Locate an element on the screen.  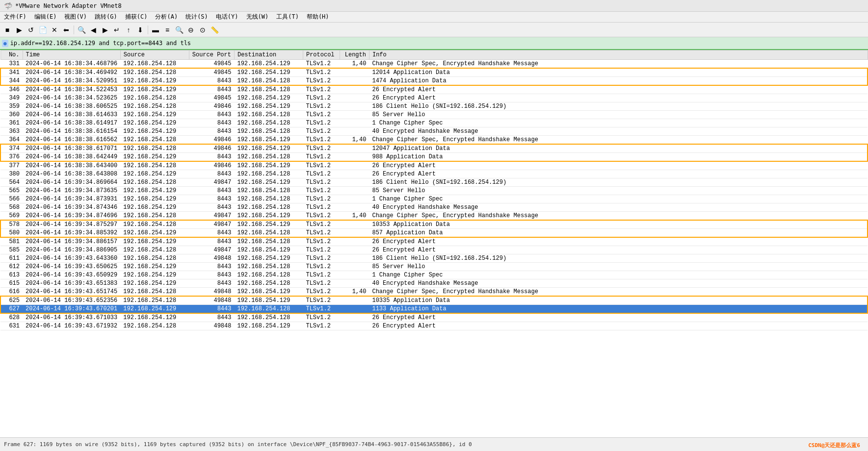
col-header-source: Source is located at coordinates (155, 55).